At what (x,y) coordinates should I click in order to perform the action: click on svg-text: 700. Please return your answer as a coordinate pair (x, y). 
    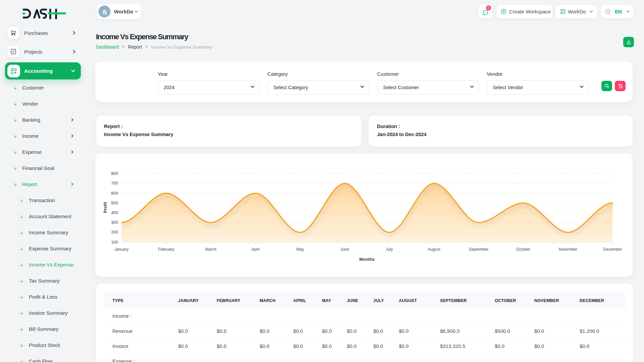
    Looking at the image, I should click on (115, 183).